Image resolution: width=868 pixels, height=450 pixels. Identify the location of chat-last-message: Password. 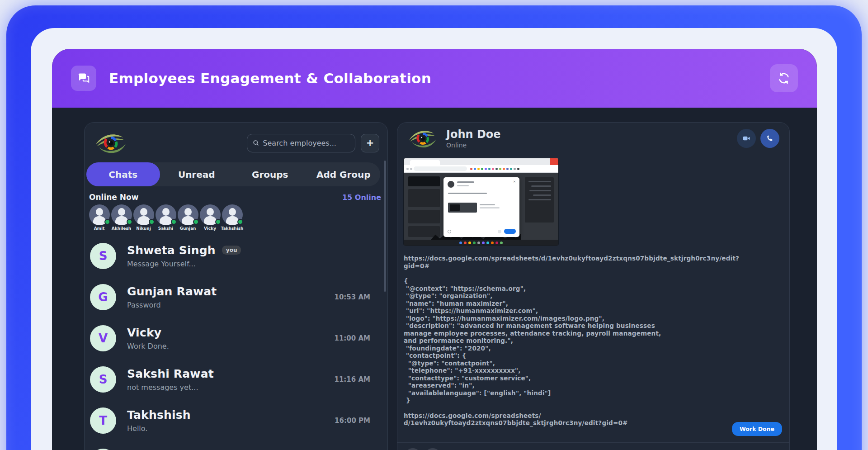
(172, 305).